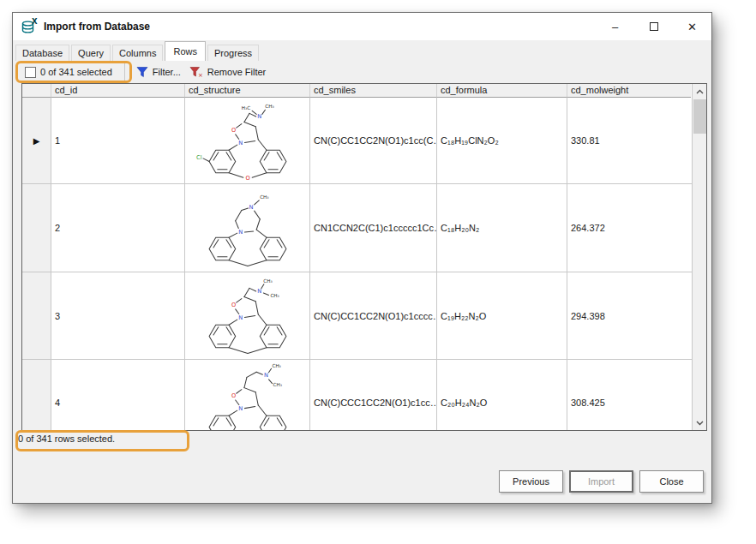  What do you see at coordinates (248, 315) in the screenshot?
I see `molecule-structure-drawing: N O N CH₃ CH₃` at bounding box center [248, 315].